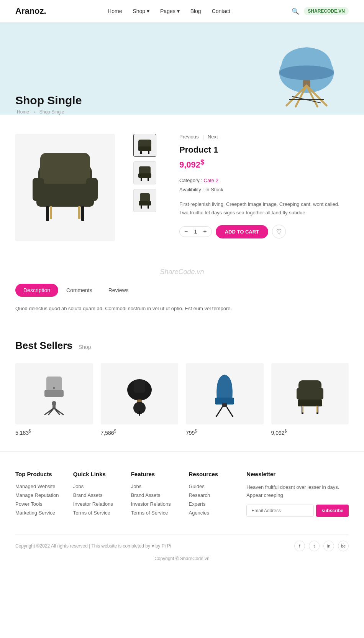 The height and width of the screenshot is (638, 364). What do you see at coordinates (329, 546) in the screenshot?
I see `social-instagram: in` at bounding box center [329, 546].